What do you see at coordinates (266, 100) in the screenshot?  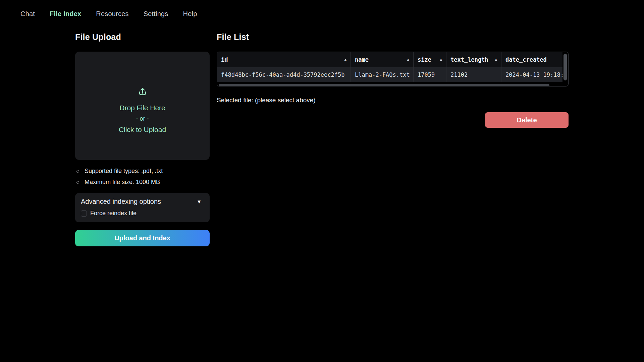 I see `selected-file-status: Selected file: (please select above)` at bounding box center [266, 100].